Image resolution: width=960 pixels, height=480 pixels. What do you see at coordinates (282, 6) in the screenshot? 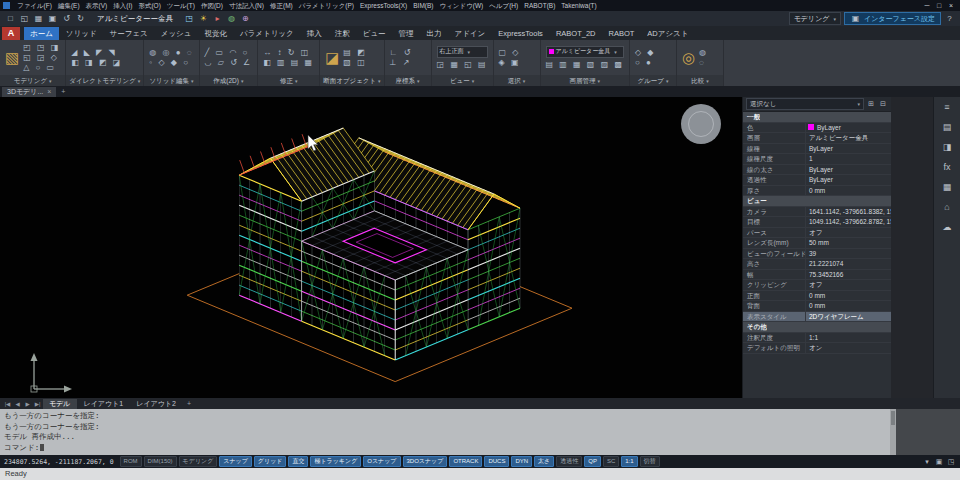
I see `menu-item: 修正(M)` at bounding box center [282, 6].